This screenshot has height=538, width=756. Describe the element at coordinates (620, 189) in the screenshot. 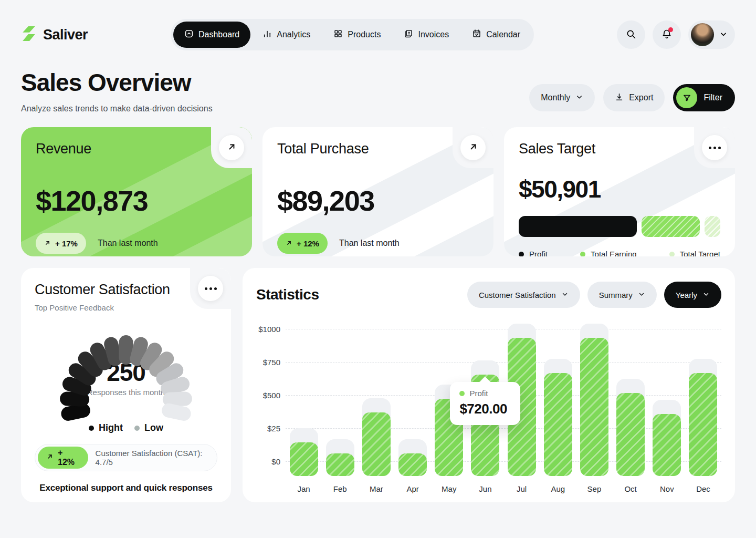

I see `sales-target-value: $50,901` at that location.